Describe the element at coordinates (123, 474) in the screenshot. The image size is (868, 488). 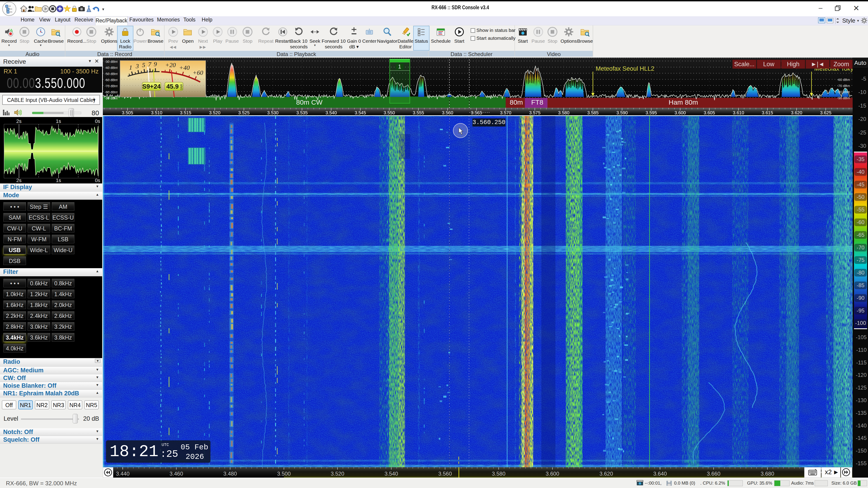
I see `svg-text: 3.440` at that location.